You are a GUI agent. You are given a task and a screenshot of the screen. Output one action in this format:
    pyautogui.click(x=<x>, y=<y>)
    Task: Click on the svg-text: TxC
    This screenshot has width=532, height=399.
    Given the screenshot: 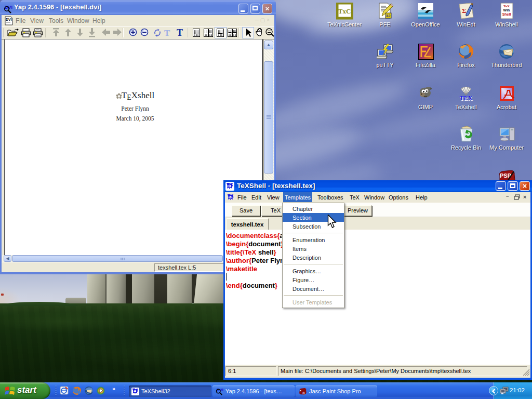 What is the action you would take?
    pyautogui.click(x=344, y=11)
    